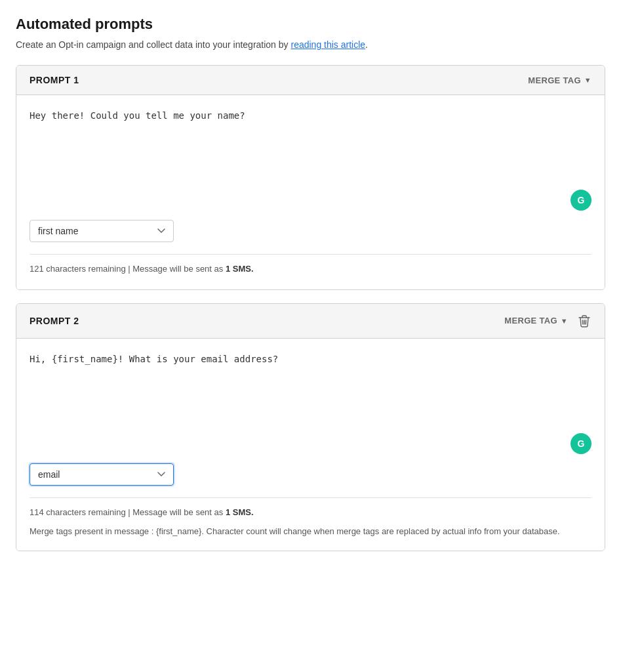 Image resolution: width=621 pixels, height=672 pixels. Describe the element at coordinates (588, 80) in the screenshot. I see `prompt-1-merge-tag-chevron-icon: ▼` at that location.